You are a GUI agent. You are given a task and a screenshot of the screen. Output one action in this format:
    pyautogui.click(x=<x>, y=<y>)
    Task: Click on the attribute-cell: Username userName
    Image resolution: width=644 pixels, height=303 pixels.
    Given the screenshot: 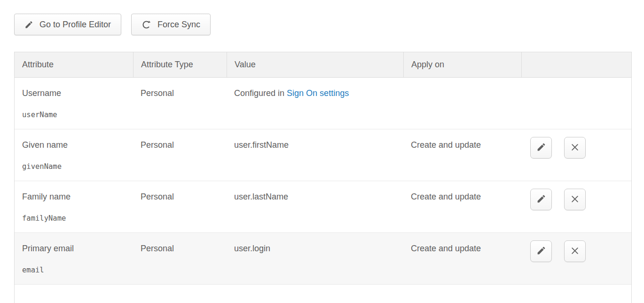 What is the action you would take?
    pyautogui.click(x=74, y=104)
    